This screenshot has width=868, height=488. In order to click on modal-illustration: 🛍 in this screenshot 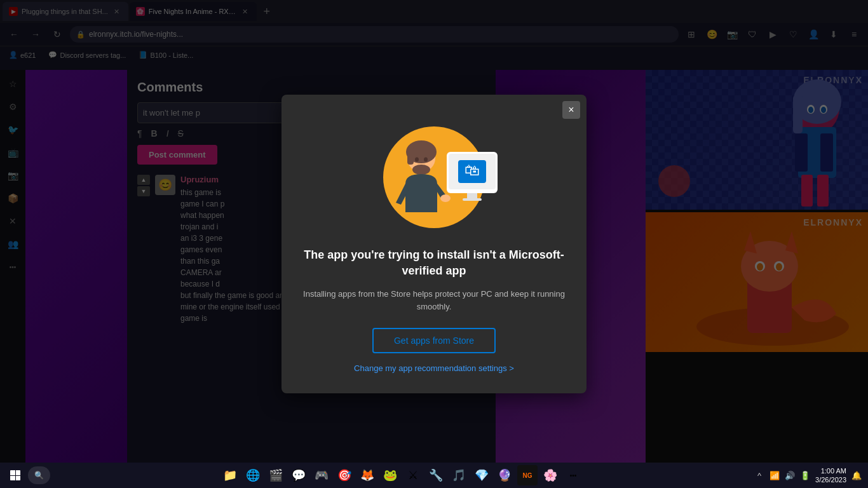, I will do `click(434, 177)`.